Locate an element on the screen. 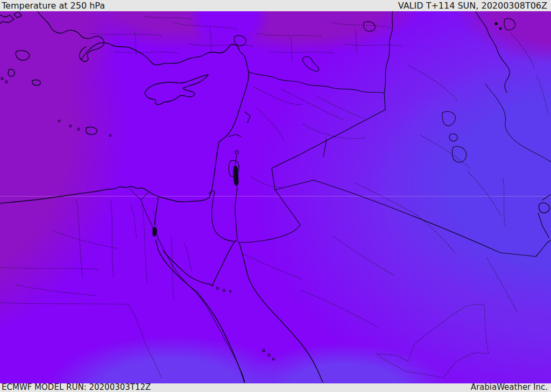 This screenshot has height=392, width=551. model-run-label: ECMWF MODEL RUN: 20200303T12Z is located at coordinates (76, 387).